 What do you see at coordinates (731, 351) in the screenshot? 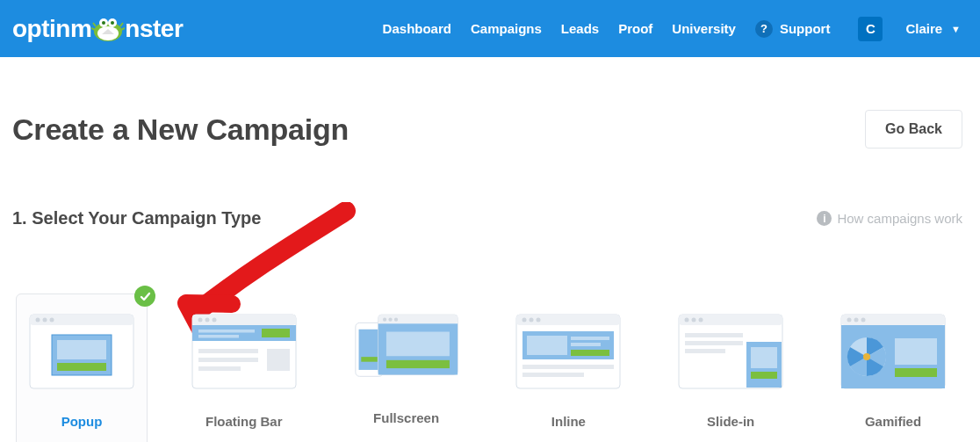
I see `slide-in-thumbnail` at bounding box center [731, 351].